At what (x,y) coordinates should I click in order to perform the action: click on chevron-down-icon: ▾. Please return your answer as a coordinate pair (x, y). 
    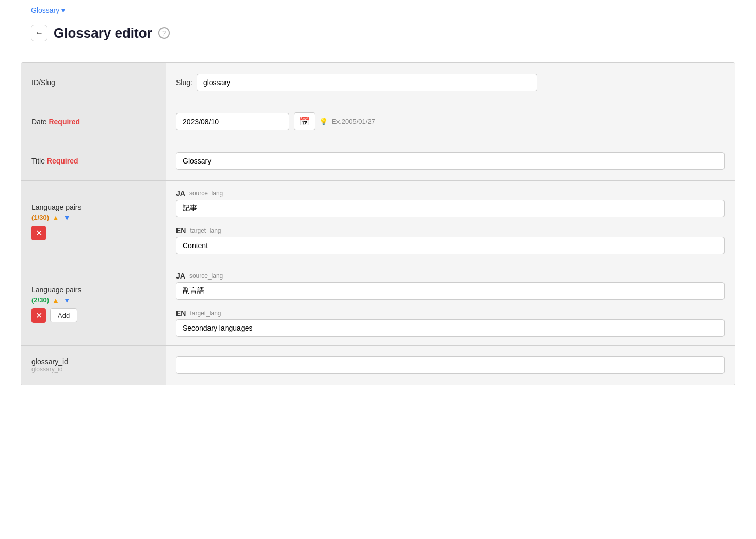
    Looking at the image, I should click on (63, 10).